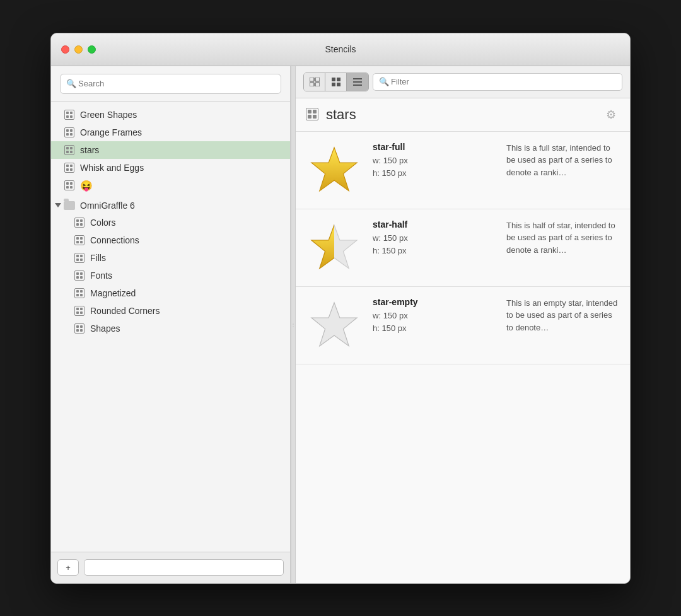 The width and height of the screenshot is (681, 616). I want to click on item-info-star-empty: star-empty w: 150 px h: 150 px, so click(434, 317).